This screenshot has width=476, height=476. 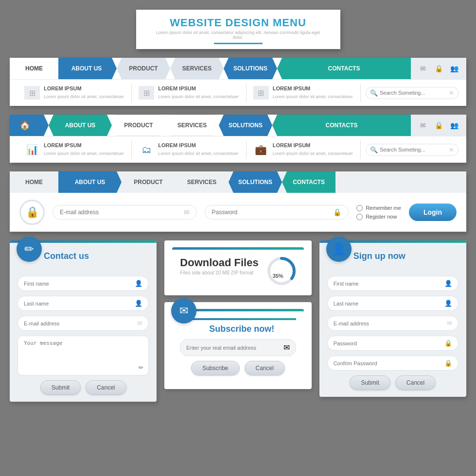 What do you see at coordinates (238, 35) in the screenshot?
I see `title-subtitle: Lorem ipsum dolor sit amet, consectetur …` at bounding box center [238, 35].